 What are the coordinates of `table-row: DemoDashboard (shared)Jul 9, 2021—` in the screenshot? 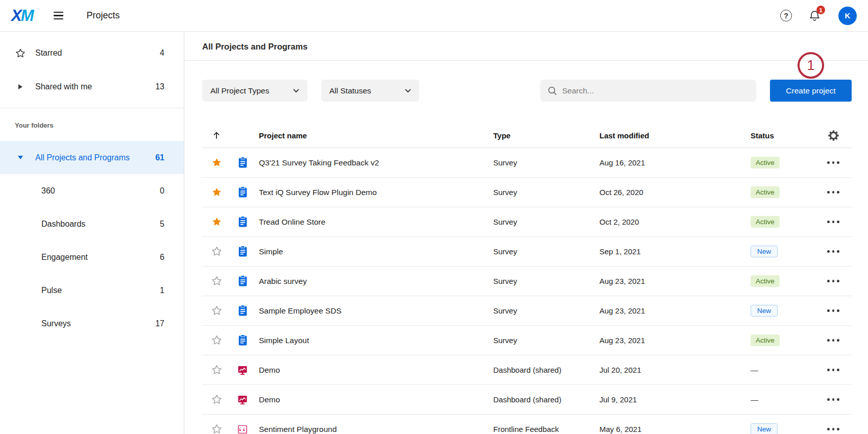 It's located at (527, 400).